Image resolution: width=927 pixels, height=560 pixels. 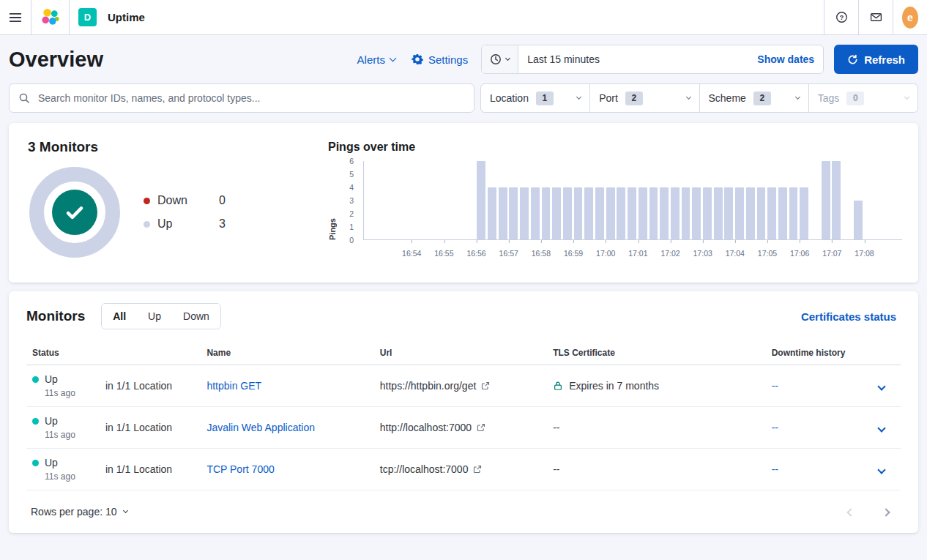 I want to click on mail-icon, so click(x=876, y=18).